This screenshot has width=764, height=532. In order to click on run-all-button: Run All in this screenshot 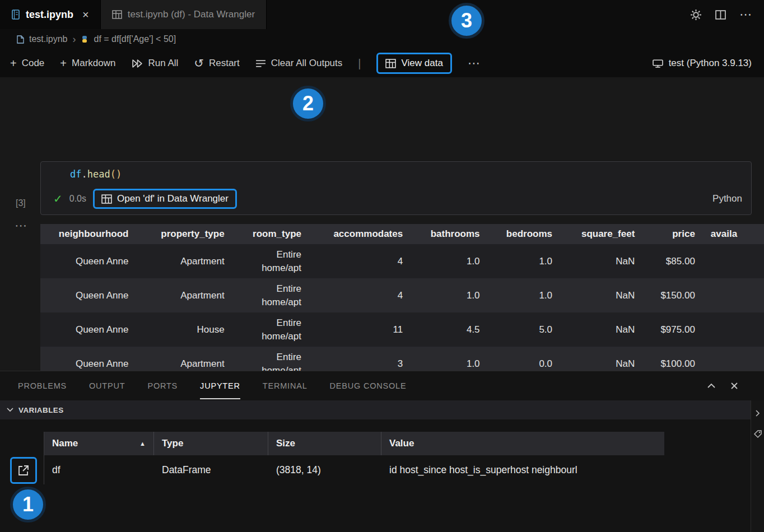, I will do `click(155, 63)`.